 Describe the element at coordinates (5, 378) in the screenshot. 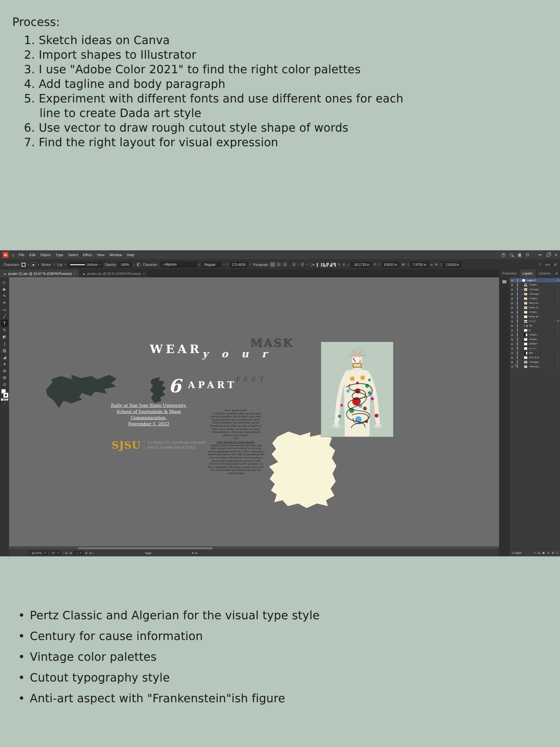

I see `artboard-tool: ⊞` at that location.